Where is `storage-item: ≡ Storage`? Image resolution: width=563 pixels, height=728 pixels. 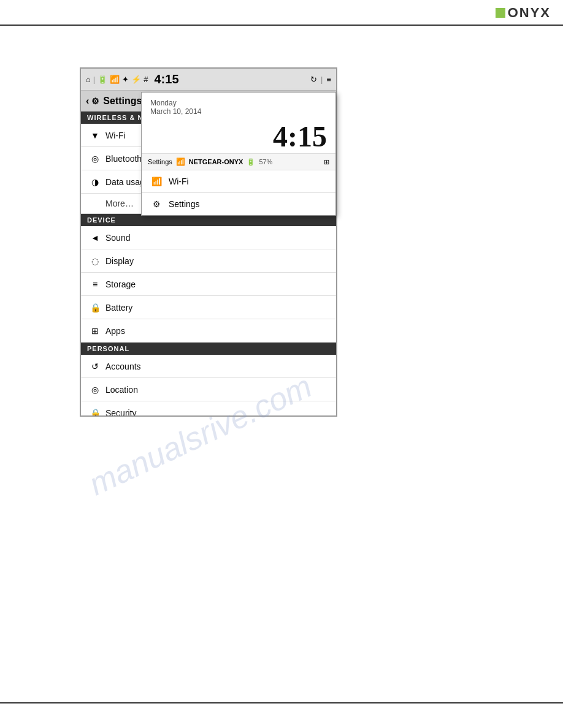
storage-item: ≡ Storage is located at coordinates (209, 284).